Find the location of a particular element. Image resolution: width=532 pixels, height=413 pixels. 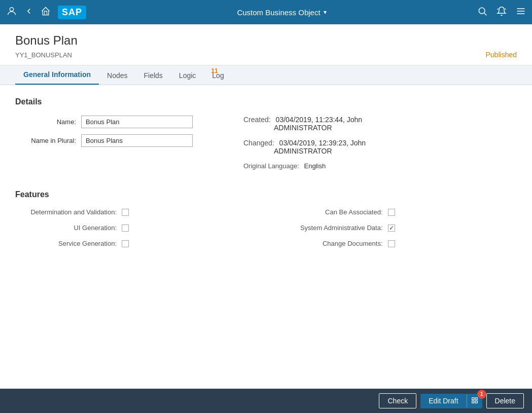

tab-logic: Logic is located at coordinates (188, 76).